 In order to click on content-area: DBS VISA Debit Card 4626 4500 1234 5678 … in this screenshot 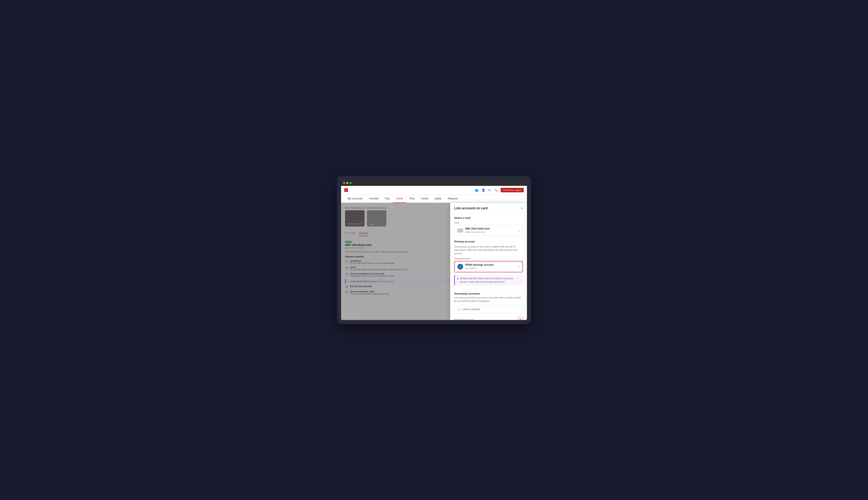, I will do `click(434, 262)`.